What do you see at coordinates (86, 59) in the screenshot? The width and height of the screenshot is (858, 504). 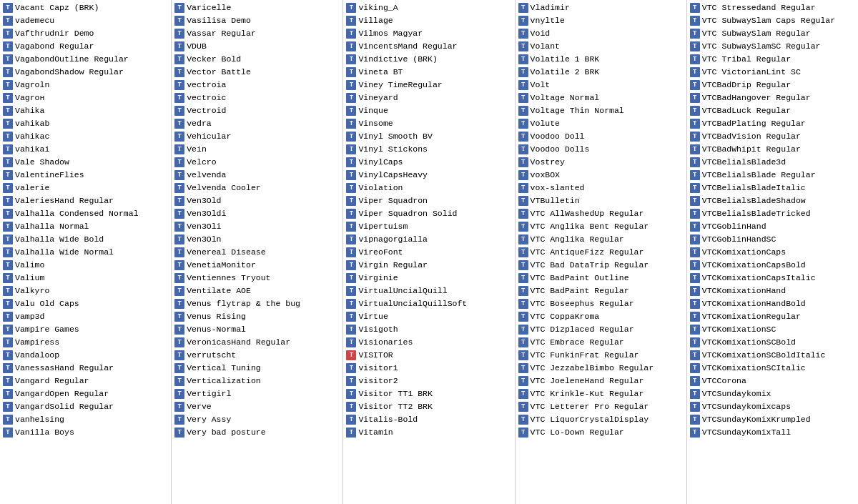 I see `list-item: TVagabondOutline Regular` at bounding box center [86, 59].